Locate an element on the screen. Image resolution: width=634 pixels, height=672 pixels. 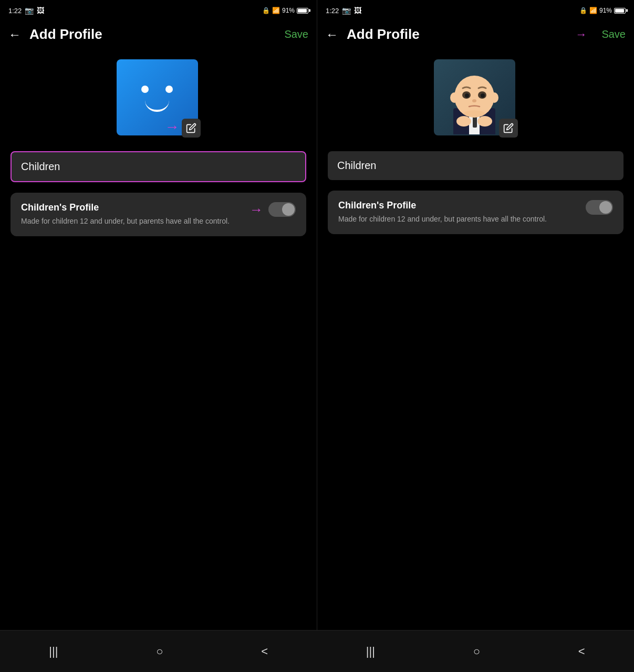
time-left: 1:22 is located at coordinates (15, 10).